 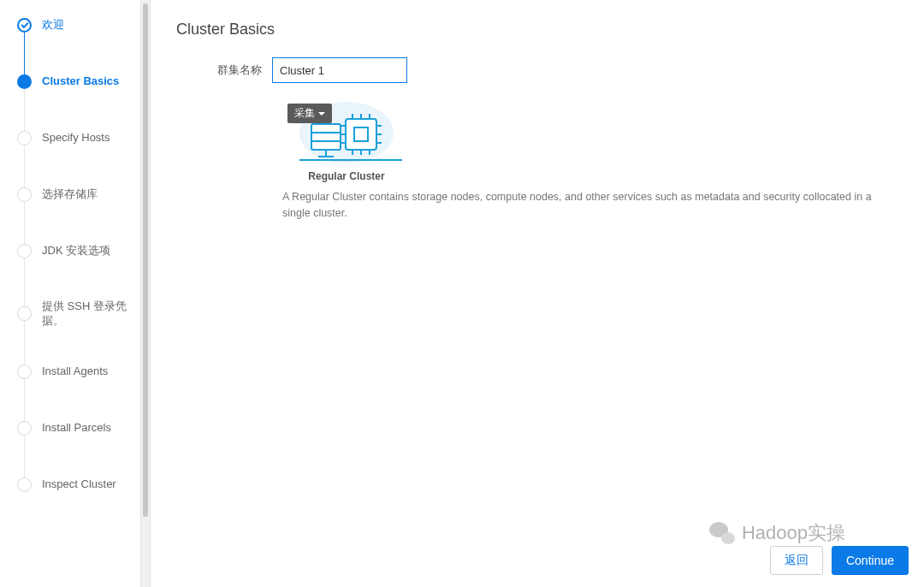 I want to click on continue-button: Continue, so click(x=870, y=560).